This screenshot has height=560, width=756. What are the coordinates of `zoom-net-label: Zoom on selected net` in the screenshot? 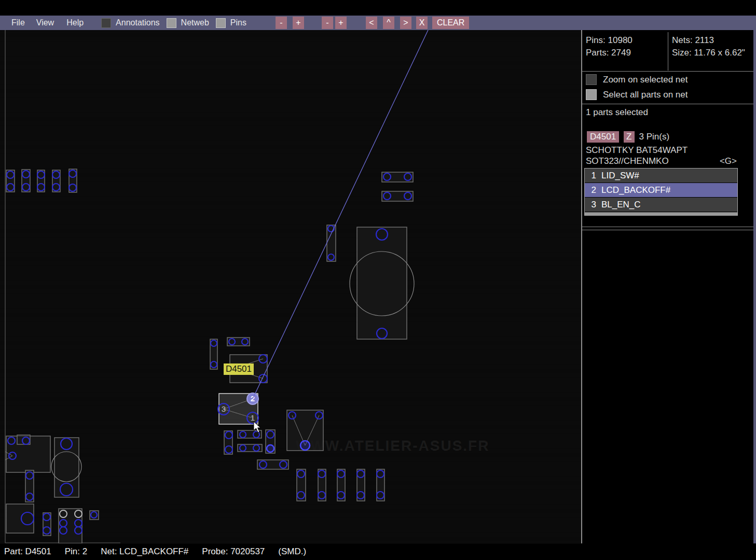 It's located at (645, 80).